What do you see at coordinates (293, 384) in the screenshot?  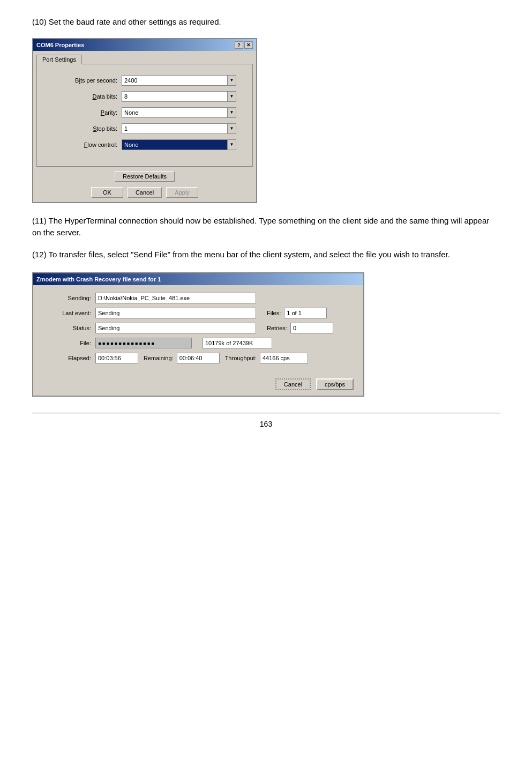 I see `zmodem-cancel-button: Cancel` at bounding box center [293, 384].